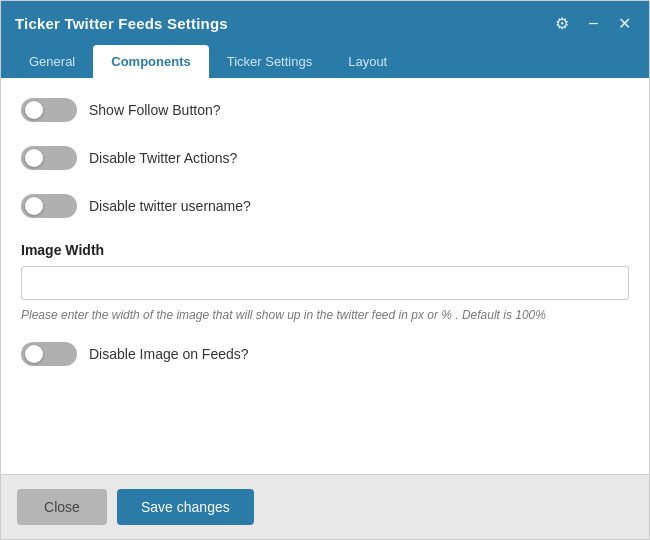  What do you see at coordinates (325, 158) in the screenshot?
I see `disable-twitter-actions-row: Disable Twitter Actions?` at bounding box center [325, 158].